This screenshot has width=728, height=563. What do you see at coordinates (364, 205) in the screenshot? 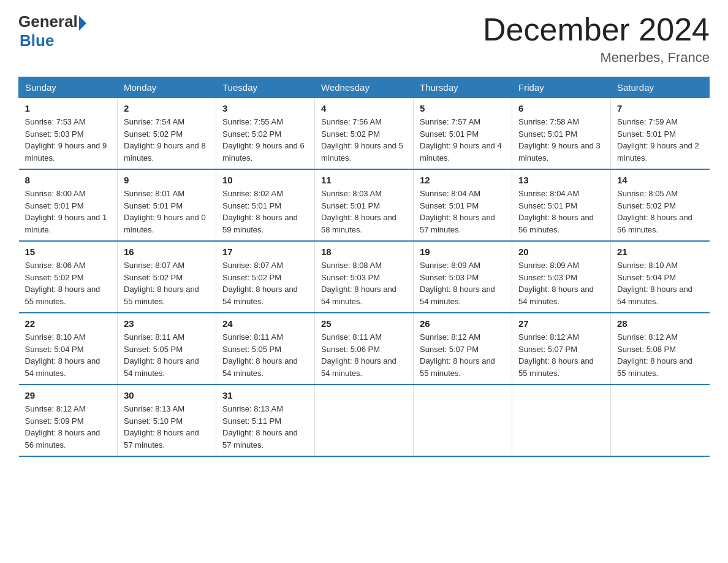
I see `calendar-row: 8 Sunrise: 8:00 AMSunset: 5:01 PMDayligh…` at bounding box center [364, 205].